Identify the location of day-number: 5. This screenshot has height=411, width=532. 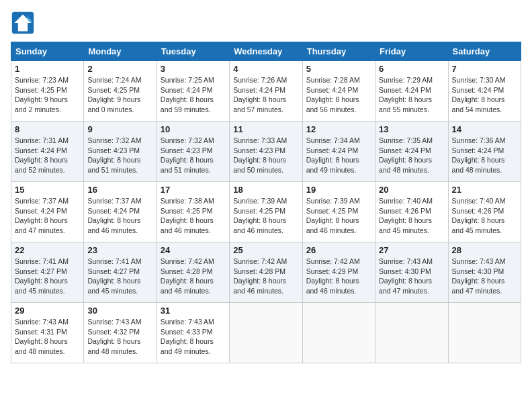
(339, 68).